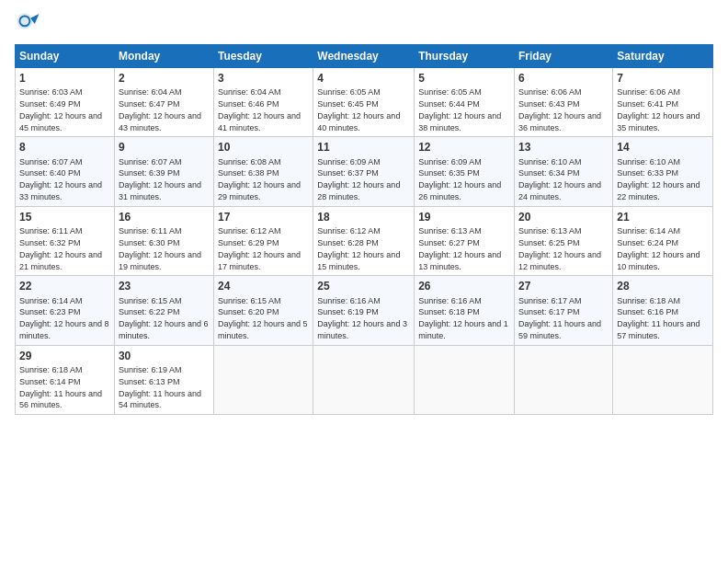 This screenshot has width=728, height=563. I want to click on day-number: 12, so click(464, 147).